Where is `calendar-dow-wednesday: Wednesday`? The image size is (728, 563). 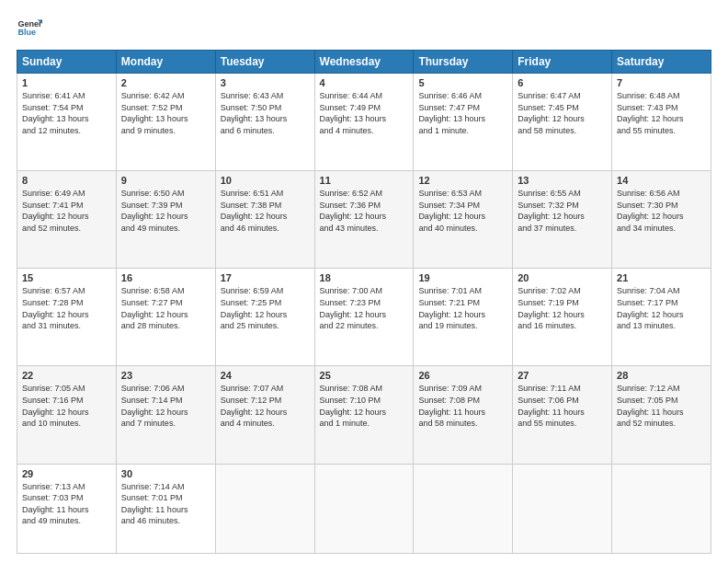 calendar-dow-wednesday: Wednesday is located at coordinates (364, 63).